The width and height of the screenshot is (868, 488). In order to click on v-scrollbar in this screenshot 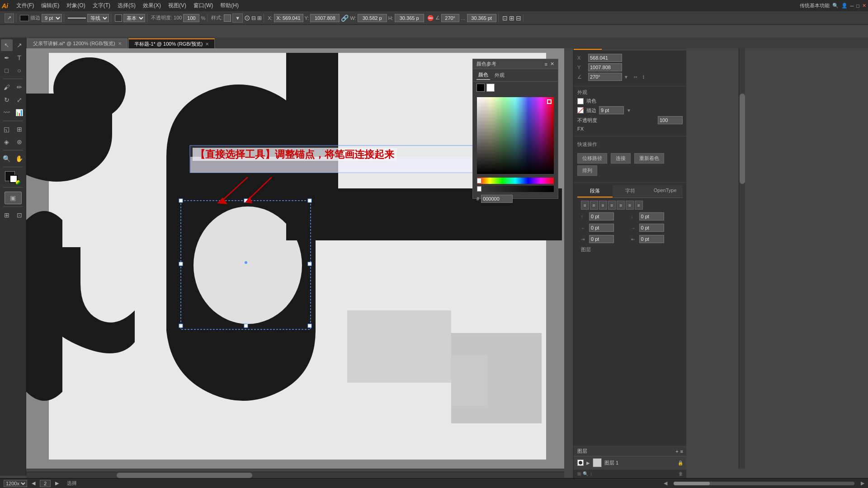, I will do `click(742, 258)`.